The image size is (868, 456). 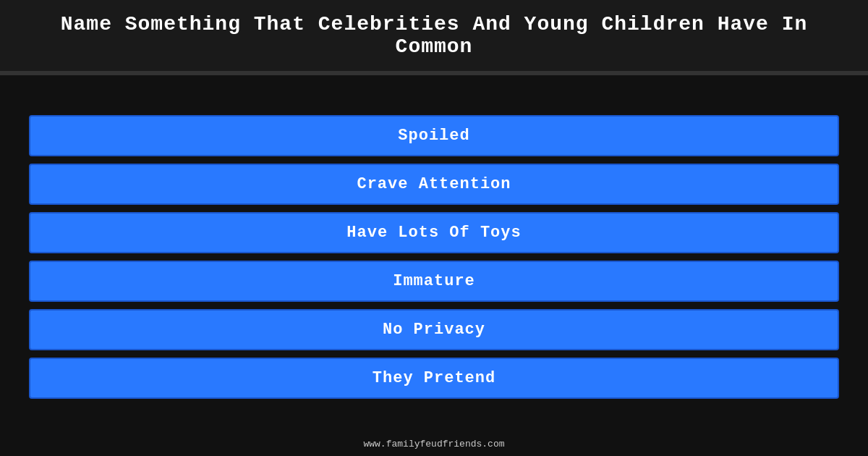 I want to click on answer-row: Have Lots Of Toys, so click(x=434, y=233).